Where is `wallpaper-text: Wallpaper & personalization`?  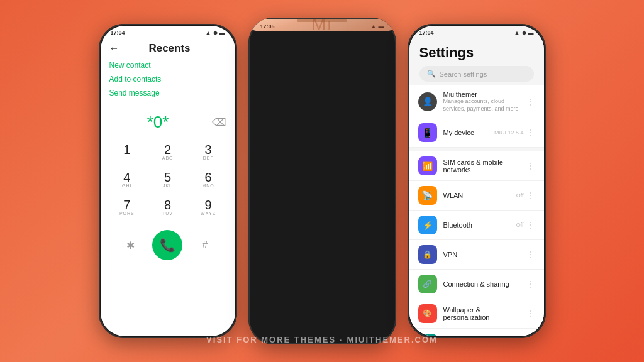
wallpaper-text: Wallpaper & personalization is located at coordinates (482, 314).